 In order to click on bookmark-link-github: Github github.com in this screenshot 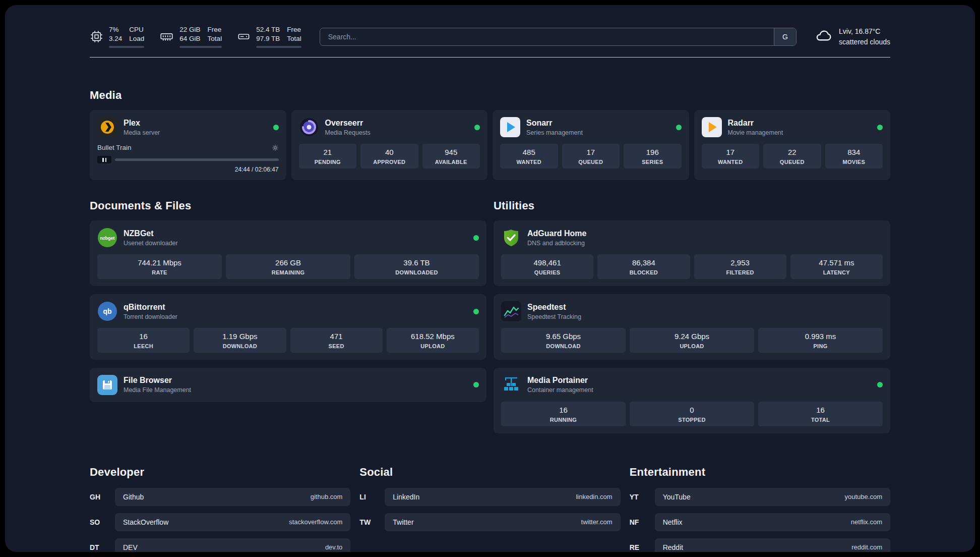, I will do `click(233, 497)`.